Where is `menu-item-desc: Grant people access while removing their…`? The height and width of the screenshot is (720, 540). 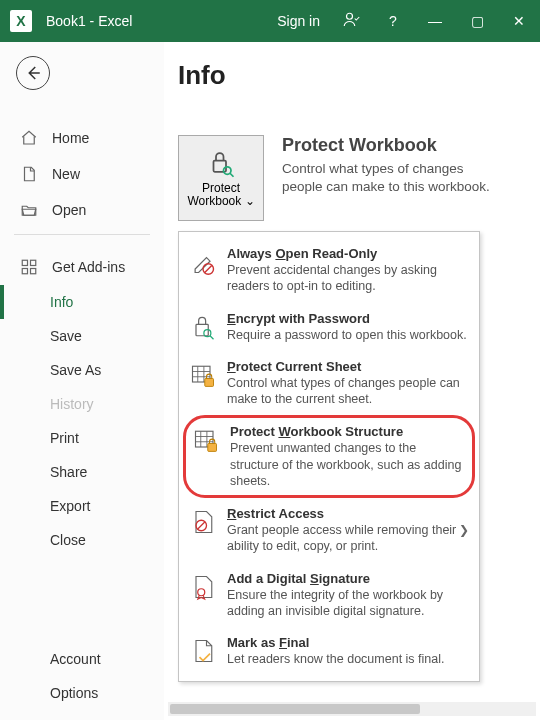 menu-item-desc: Grant people access while removing their… is located at coordinates (348, 538).